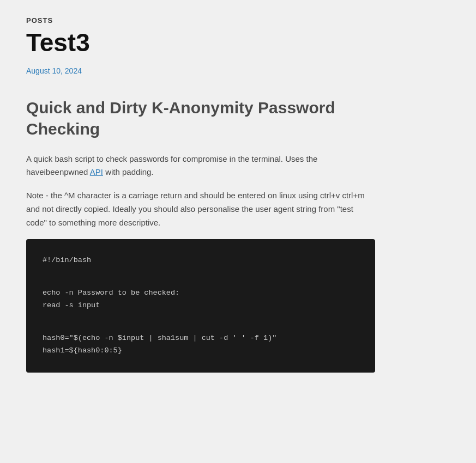  Describe the element at coordinates (201, 118) in the screenshot. I see `article-title: Quick and Dirty K-Anonymity Password Che…` at that location.